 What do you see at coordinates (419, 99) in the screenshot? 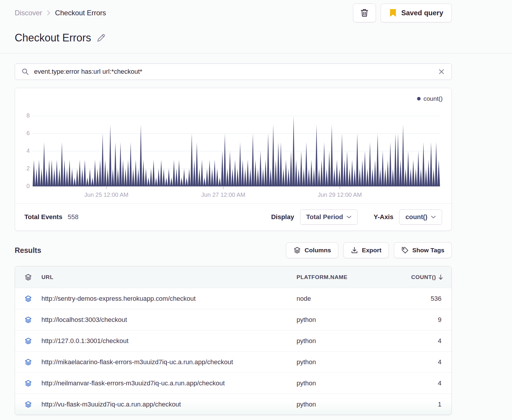
I see `legend-dot` at bounding box center [419, 99].